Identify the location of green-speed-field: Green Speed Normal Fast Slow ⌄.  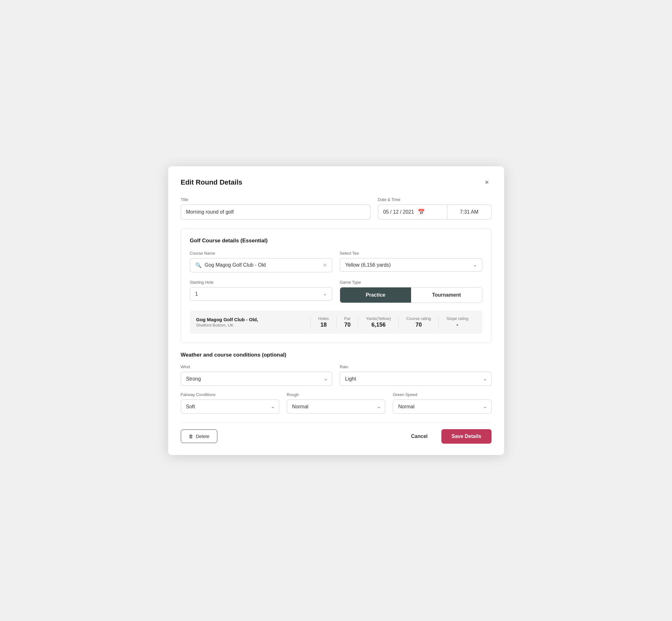
(442, 403).